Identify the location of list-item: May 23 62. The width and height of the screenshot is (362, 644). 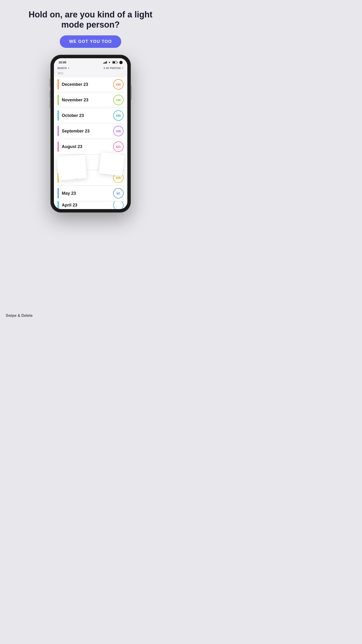
(91, 193).